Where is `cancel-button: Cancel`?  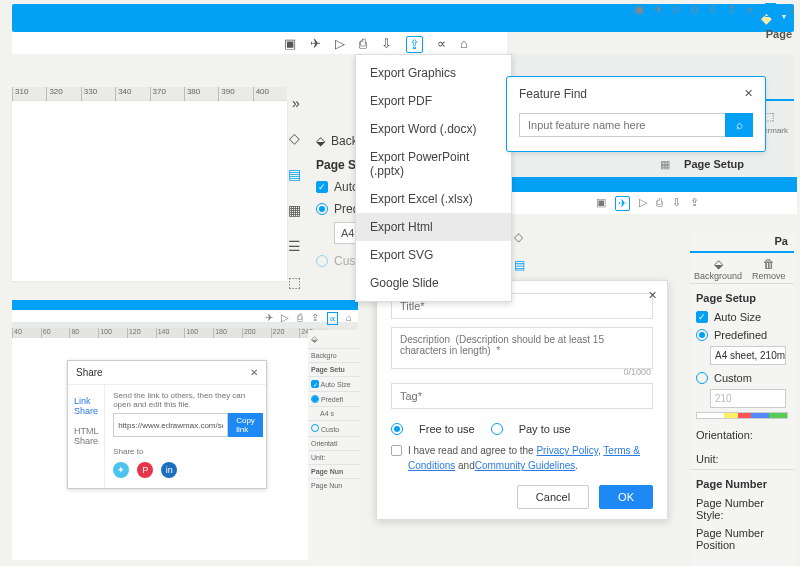
cancel-button: Cancel is located at coordinates (553, 497).